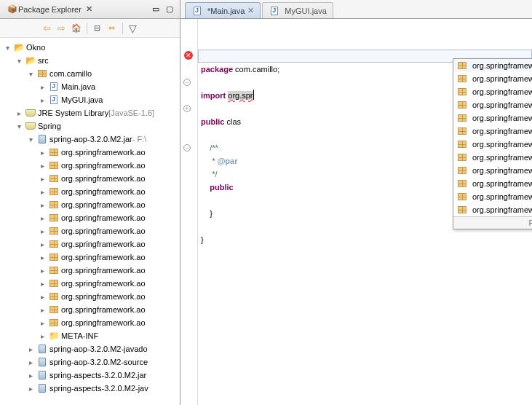 The height and width of the screenshot is (405, 532). What do you see at coordinates (112, 28) in the screenshot?
I see `link-editor-icon` at bounding box center [112, 28].